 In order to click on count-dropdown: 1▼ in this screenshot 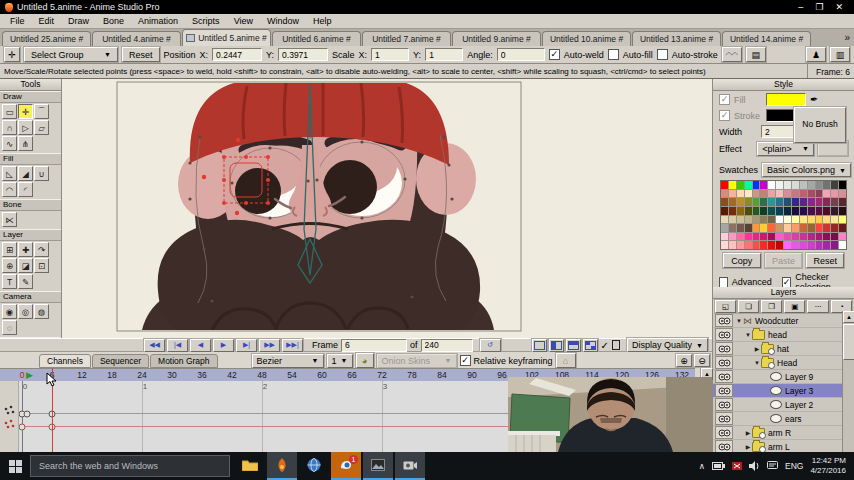, I will do `click(340, 361)`.